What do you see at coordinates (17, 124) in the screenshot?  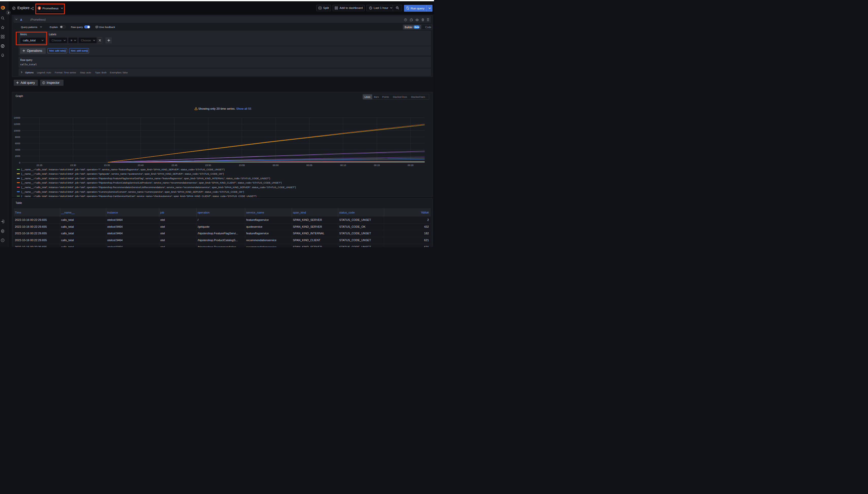 I see `svg-text: 12000` at bounding box center [17, 124].